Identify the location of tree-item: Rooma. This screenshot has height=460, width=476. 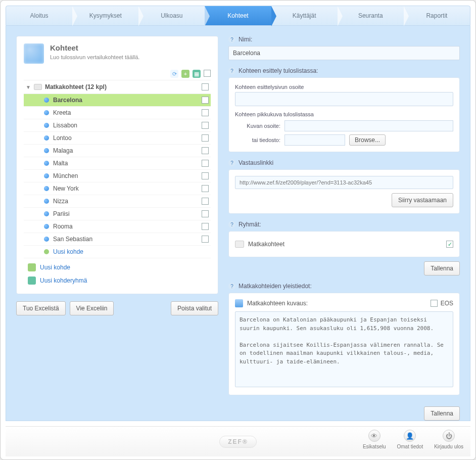
(117, 226).